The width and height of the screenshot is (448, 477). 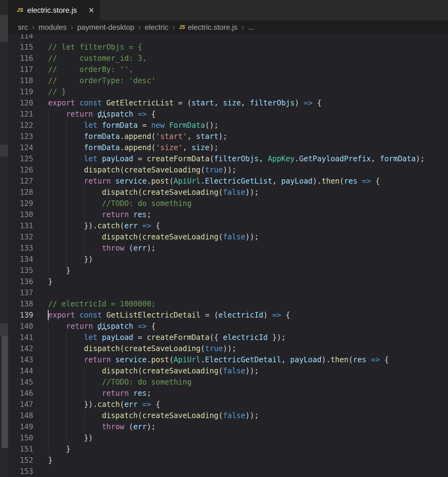 What do you see at coordinates (41, 38) in the screenshot?
I see `code-text` at bounding box center [41, 38].